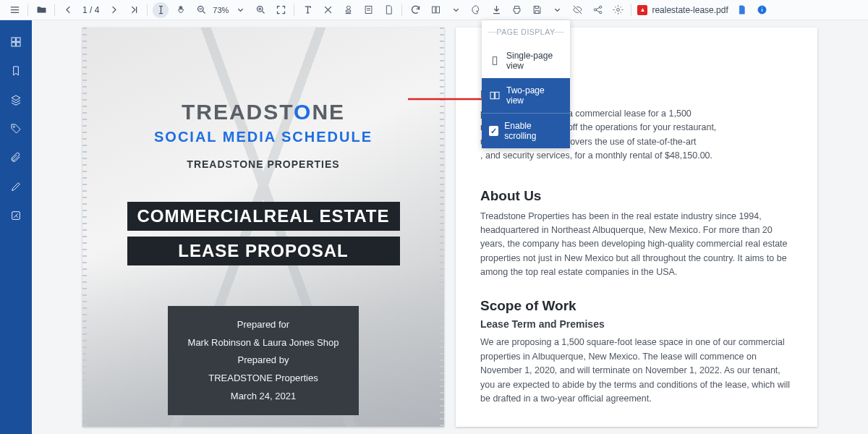  I want to click on thumbnails-panel-icon, so click(16, 42).